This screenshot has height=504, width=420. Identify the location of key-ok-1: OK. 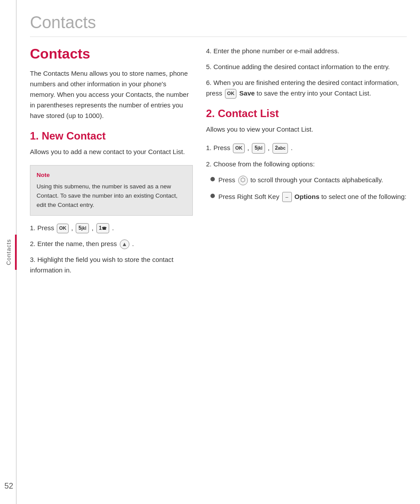
(63, 228).